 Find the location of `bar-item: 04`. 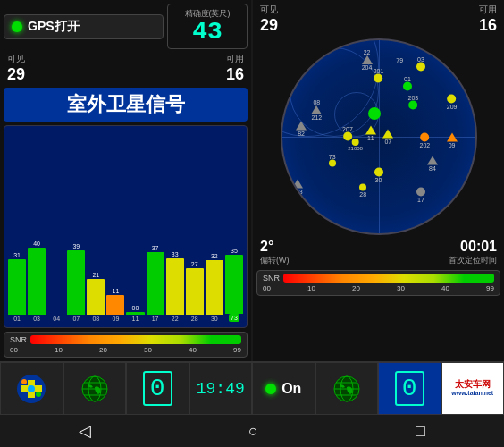

bar-item: 04 is located at coordinates (56, 316).